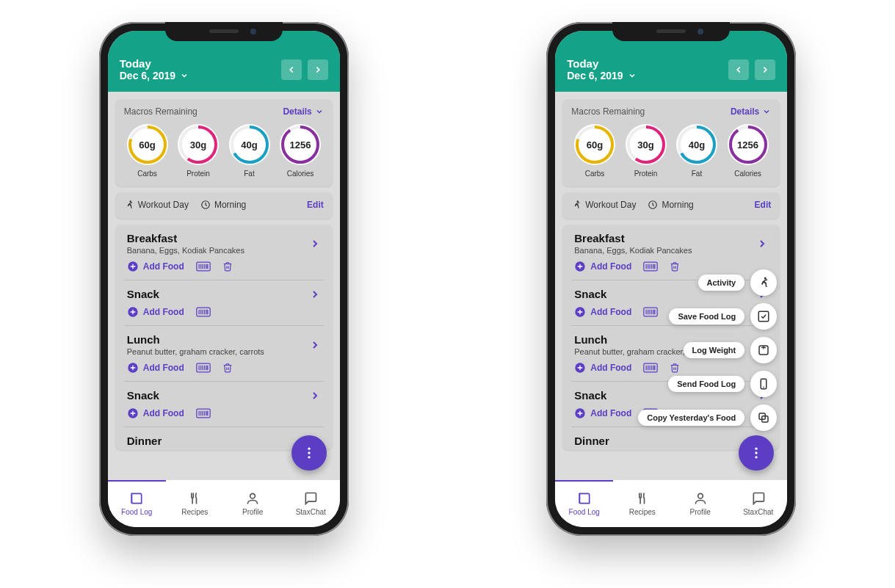 This screenshot has width=895, height=588. What do you see at coordinates (738, 283) in the screenshot?
I see `fab-item-activity: Activity` at bounding box center [738, 283].